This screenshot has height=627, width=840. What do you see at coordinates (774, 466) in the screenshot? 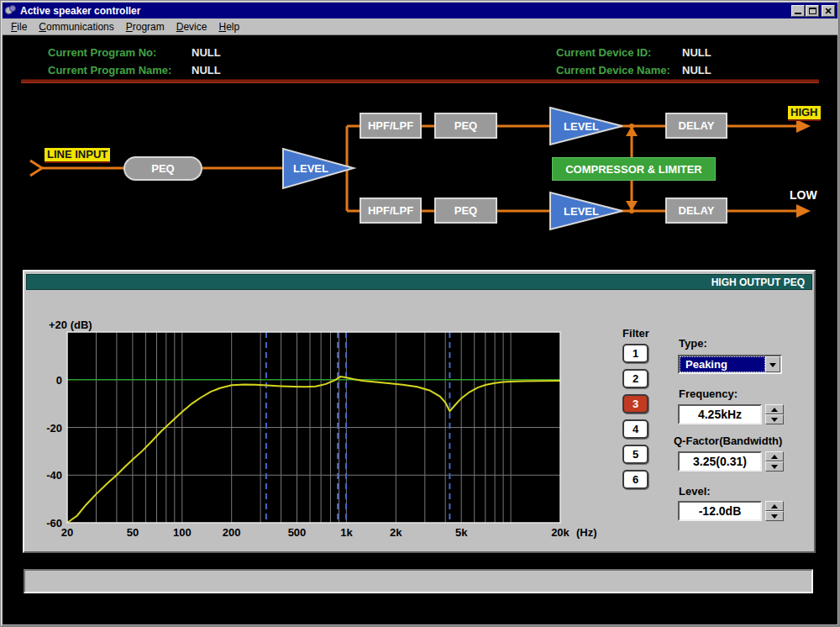
I see `q-factor-spin-down-button` at bounding box center [774, 466].